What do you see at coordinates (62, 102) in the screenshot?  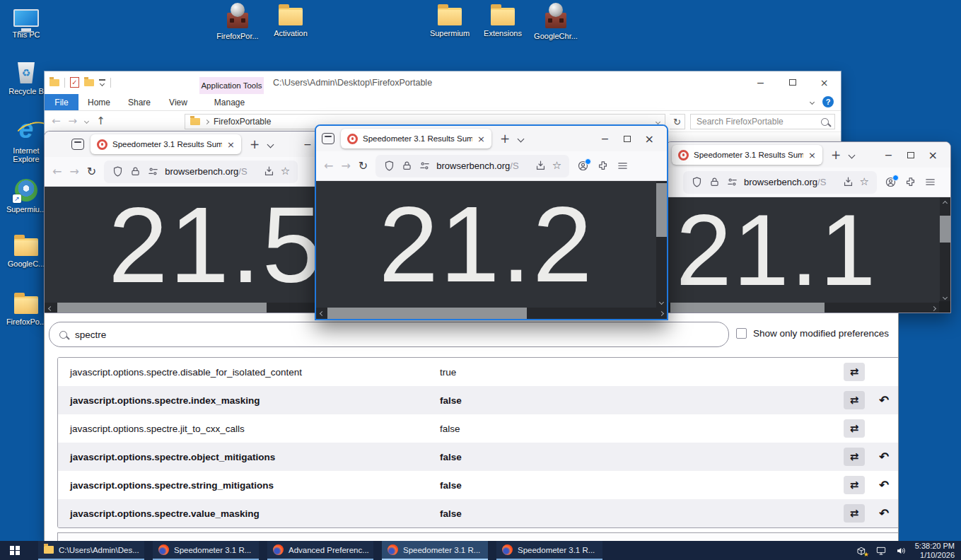 I see `tab-file: File` at bounding box center [62, 102].